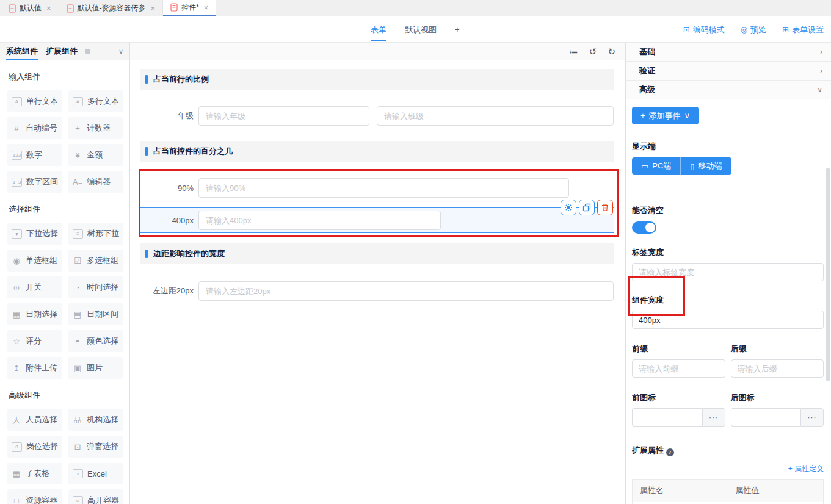 This screenshot has height=504, width=831. What do you see at coordinates (686, 29) in the screenshot?
I see `code-mode-icon: ⊡` at bounding box center [686, 29].